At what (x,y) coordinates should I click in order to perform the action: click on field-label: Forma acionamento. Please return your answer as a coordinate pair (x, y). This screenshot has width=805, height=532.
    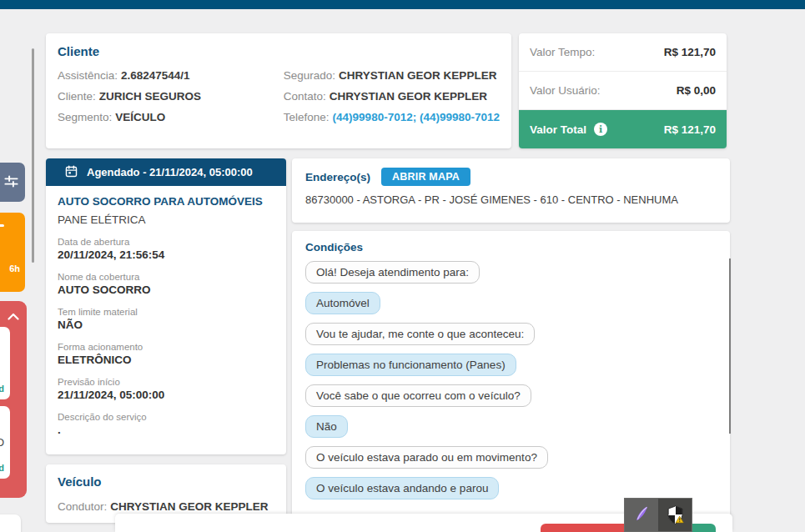
    Looking at the image, I should click on (166, 347).